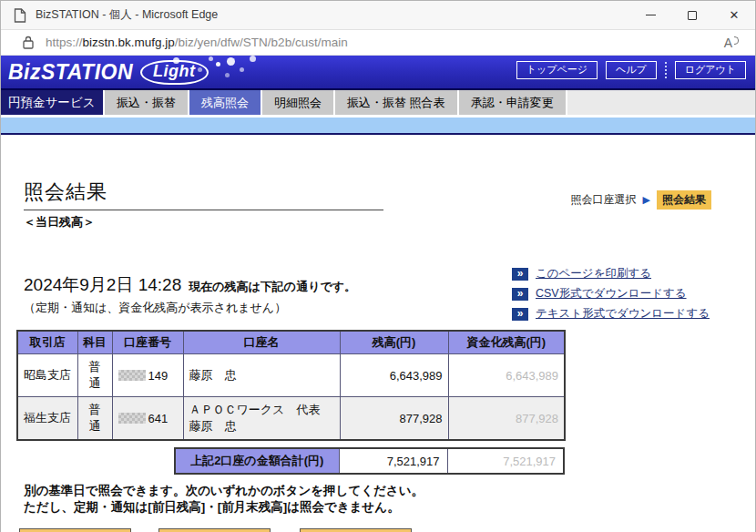  I want to click on page-title: 照会結果, so click(204, 195).